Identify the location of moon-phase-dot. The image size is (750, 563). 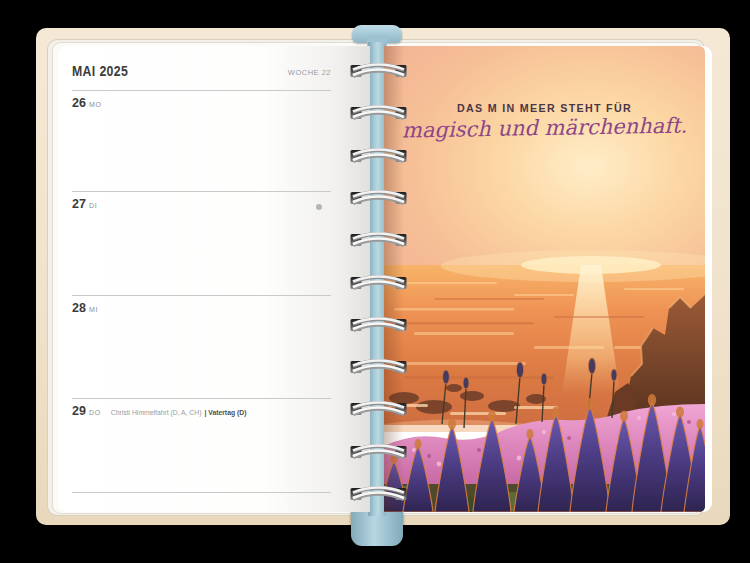
(319, 207).